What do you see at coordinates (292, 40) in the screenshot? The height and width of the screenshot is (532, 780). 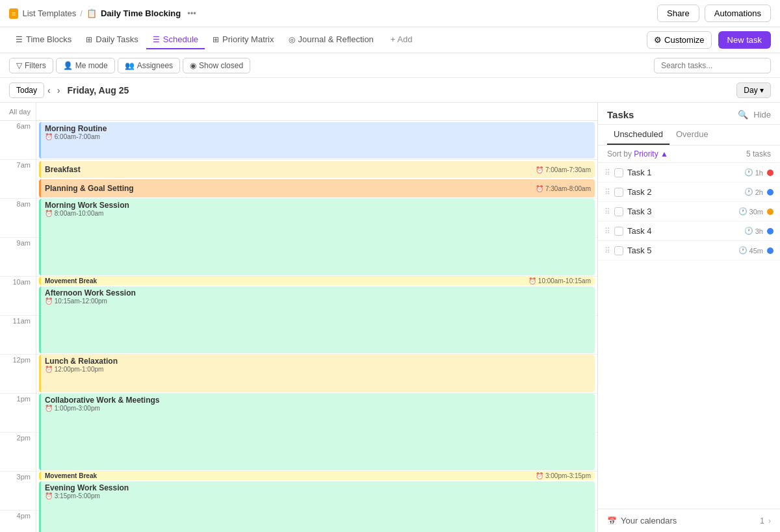 I see `journal-icon: ◎` at bounding box center [292, 40].